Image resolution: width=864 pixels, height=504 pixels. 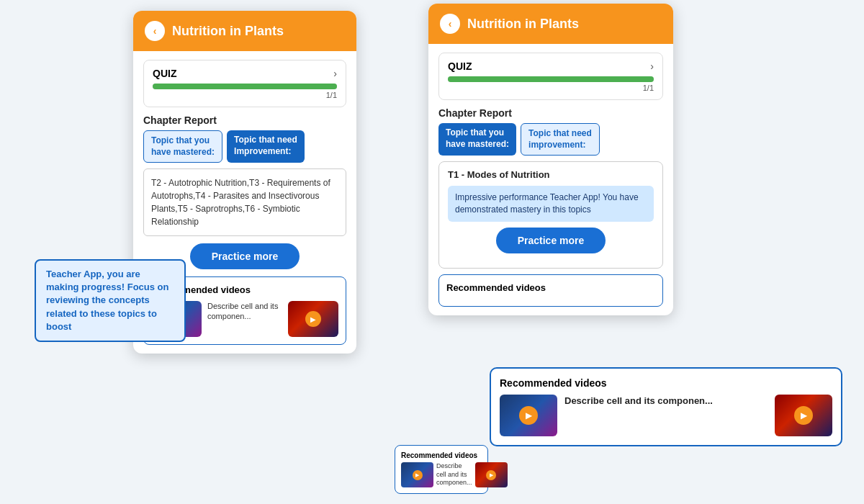 I want to click on left-card-header: ‹ Nutrition in Plants, so click(x=245, y=31).